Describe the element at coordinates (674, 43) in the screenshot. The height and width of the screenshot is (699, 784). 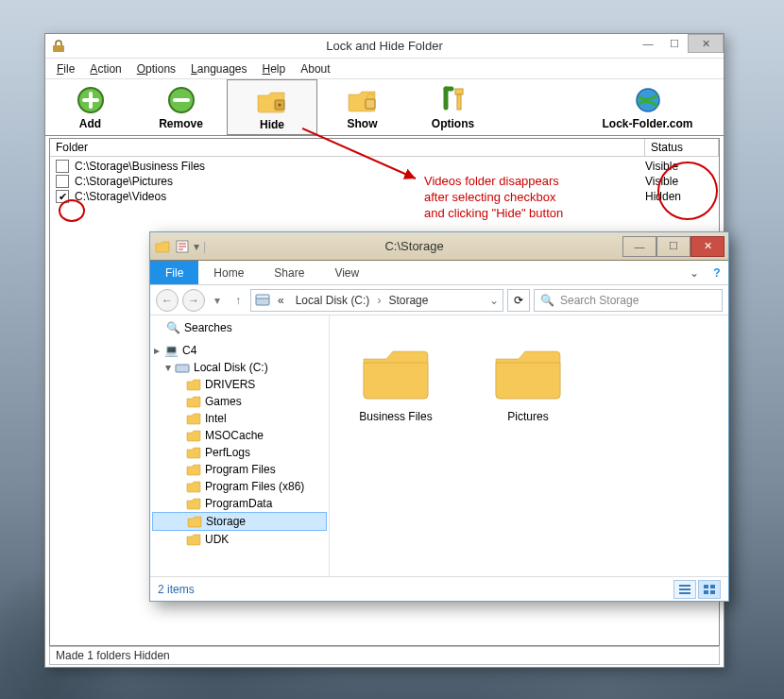
I see `maximize-button: ☐` at that location.